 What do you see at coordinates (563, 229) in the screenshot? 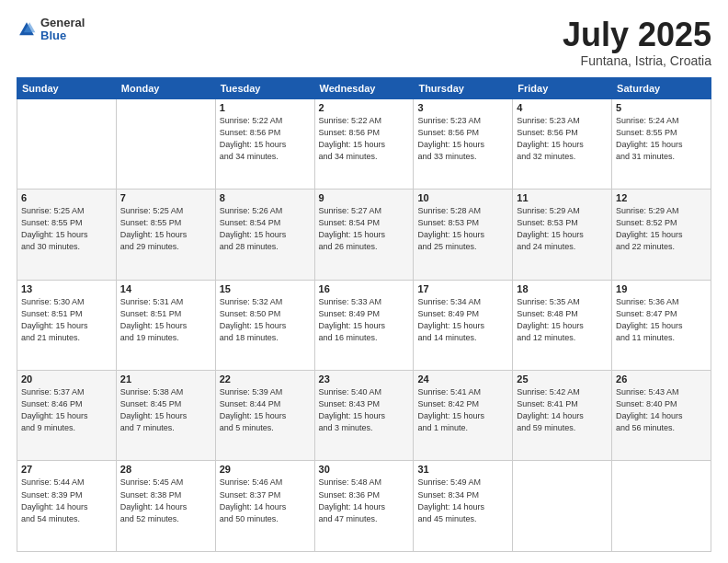
I see `day-info: Sunrise: 5:29 AMSunset: 8:53 PMDaylight:…` at bounding box center [563, 229].